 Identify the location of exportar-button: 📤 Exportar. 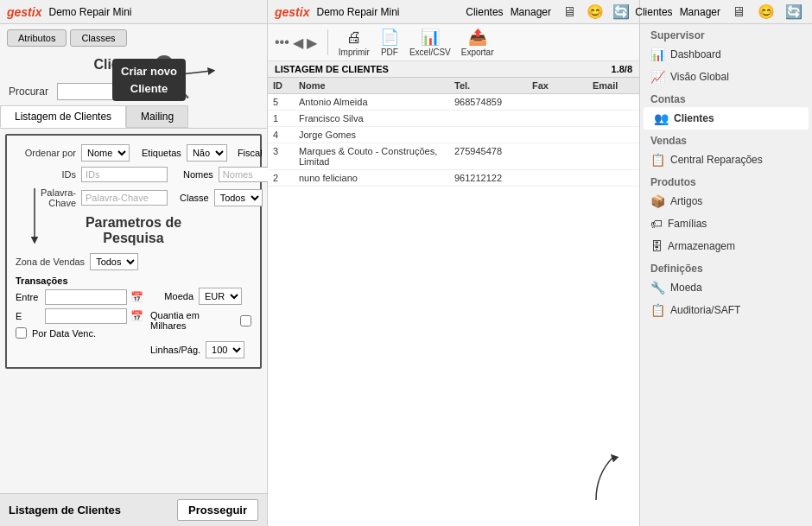
(478, 42).